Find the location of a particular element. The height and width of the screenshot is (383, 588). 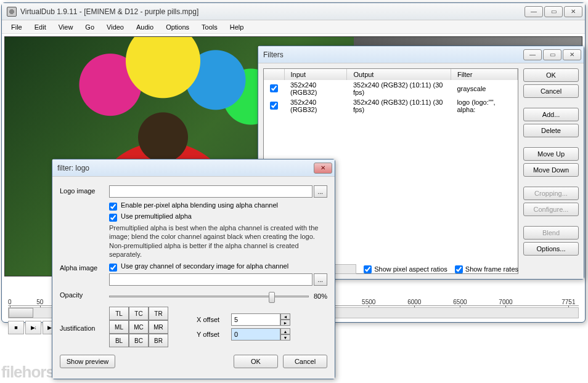

yoffset-input is located at coordinates (256, 334).